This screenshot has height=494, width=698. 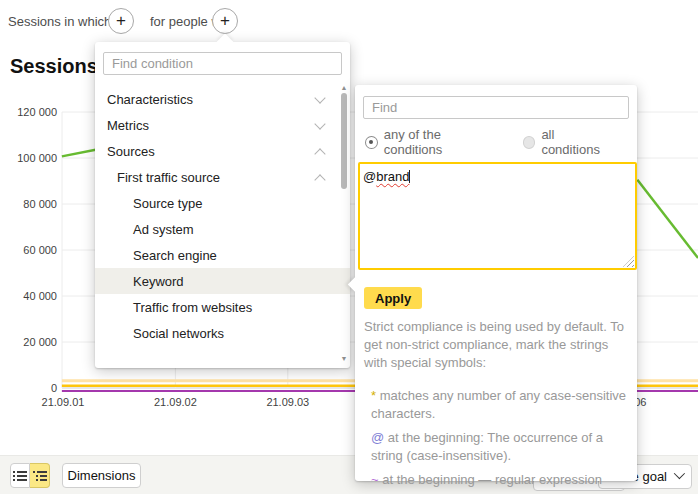 I want to click on condition-item-source-type: Source type, so click(x=222, y=203).